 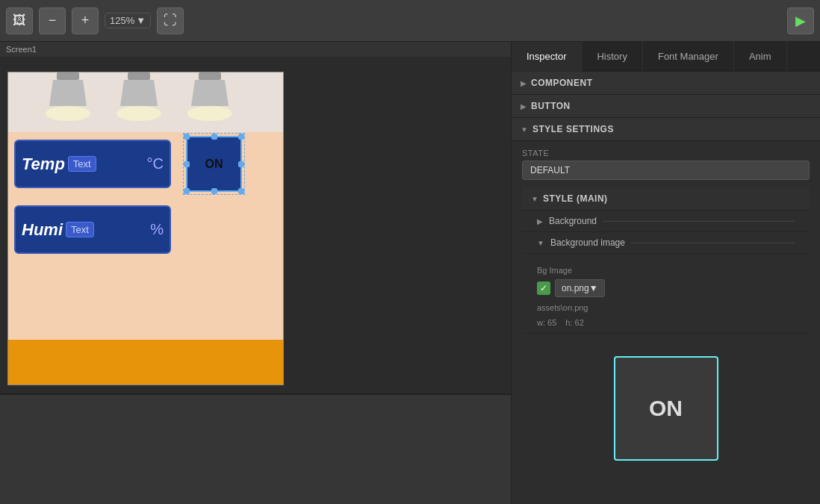 What do you see at coordinates (571, 308) in the screenshot?
I see `image-path: assets\on.png` at bounding box center [571, 308].